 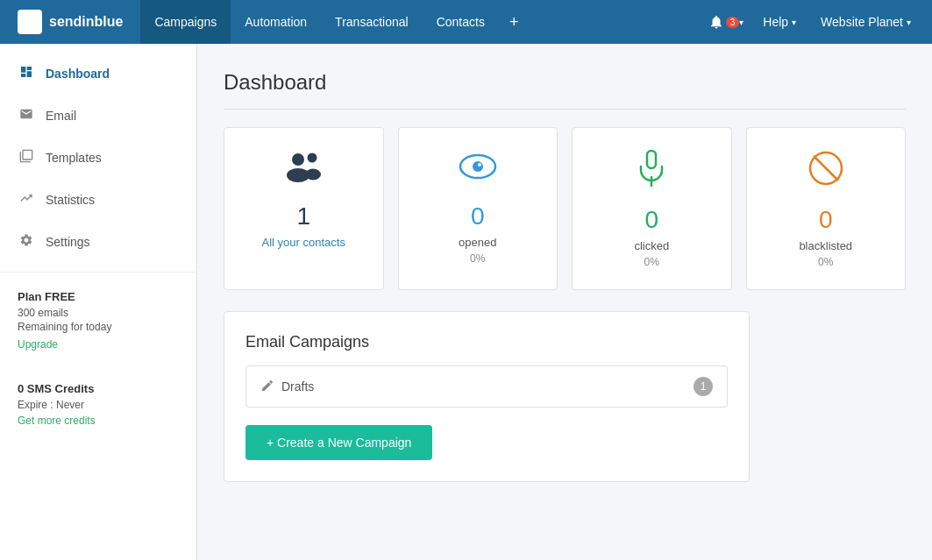 What do you see at coordinates (651, 172) in the screenshot?
I see `click-icon` at bounding box center [651, 172].